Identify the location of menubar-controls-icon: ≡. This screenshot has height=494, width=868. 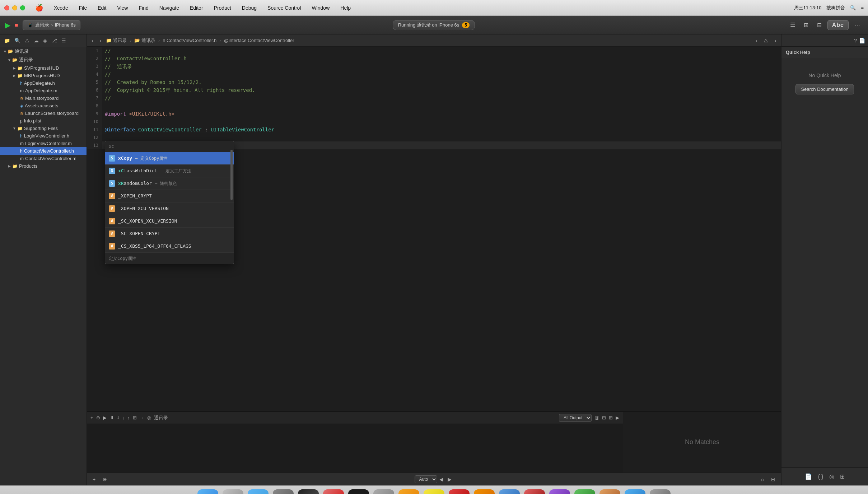
(862, 8).